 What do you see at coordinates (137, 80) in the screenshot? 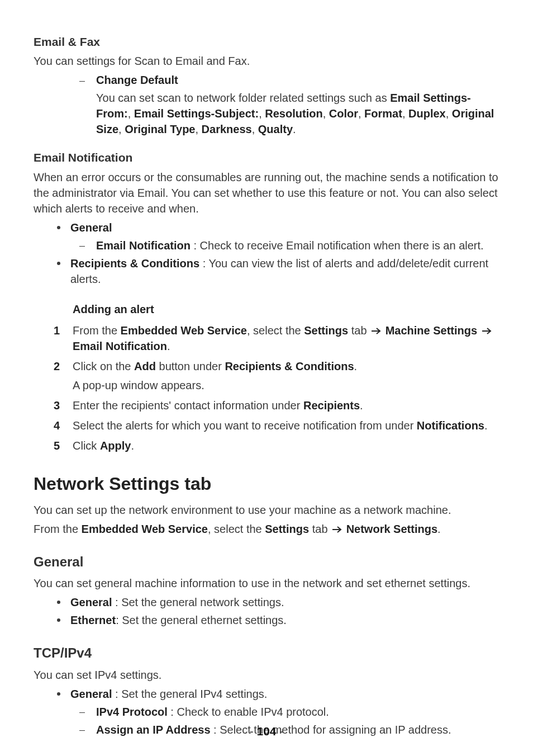
I see `label-change-default: Change Default` at bounding box center [137, 80].